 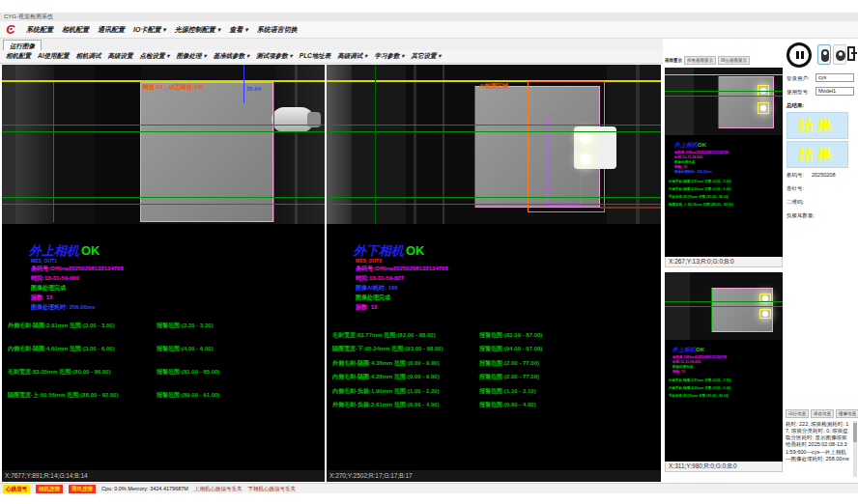 I want to click on measurement-alarm: 报警范围:(0.60 - 4.00), so click(x=508, y=406).